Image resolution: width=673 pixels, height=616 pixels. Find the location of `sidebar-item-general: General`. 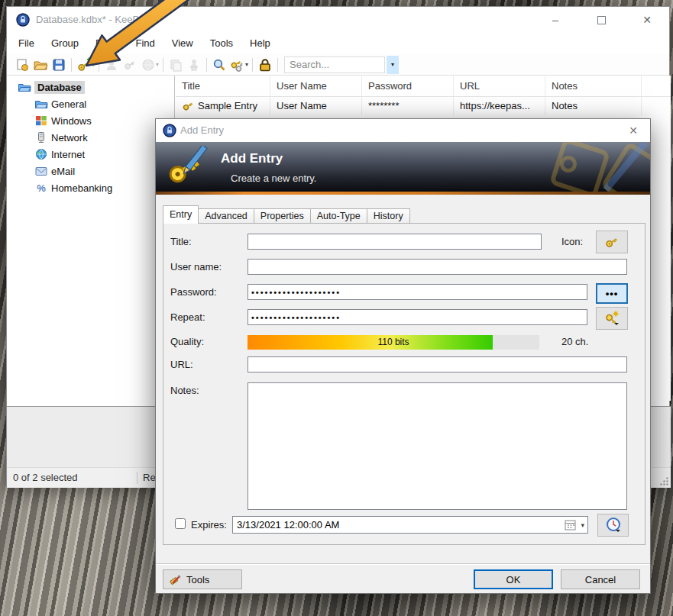

sidebar-item-general: General is located at coordinates (90, 104).